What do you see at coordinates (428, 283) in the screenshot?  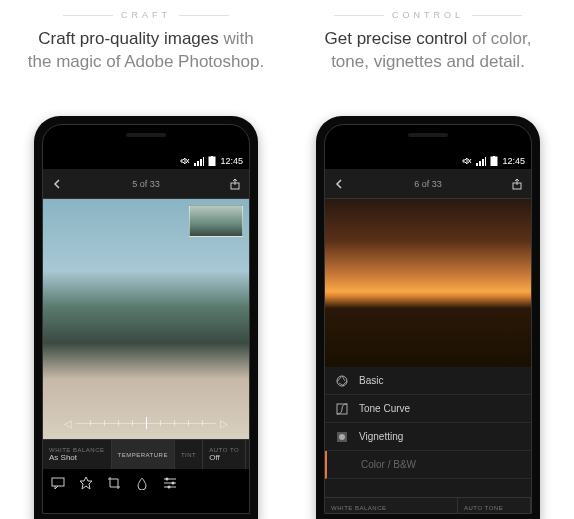 I see `photo-preview` at bounding box center [428, 283].